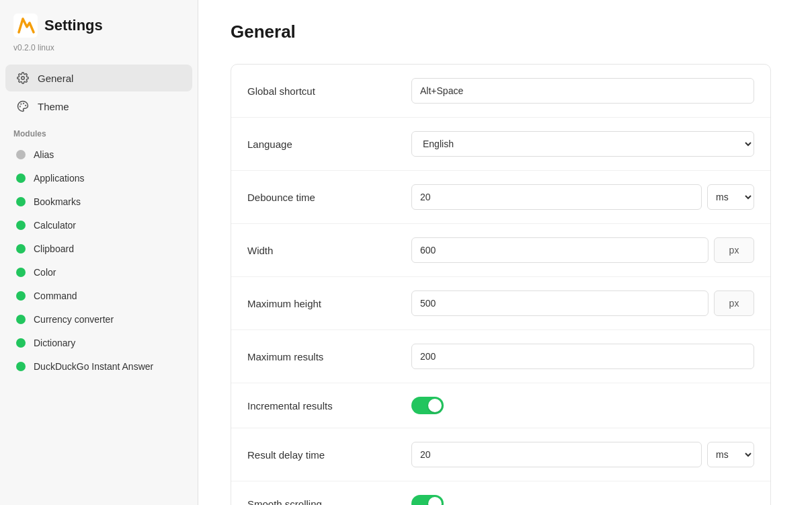 The image size is (812, 505). What do you see at coordinates (21, 343) in the screenshot?
I see `module-status-dot-dictionary` at bounding box center [21, 343].